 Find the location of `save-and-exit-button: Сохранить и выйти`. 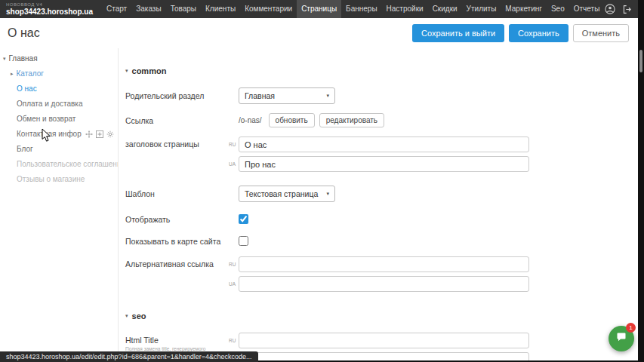

save-and-exit-button: Сохранить и выйти is located at coordinates (458, 33).